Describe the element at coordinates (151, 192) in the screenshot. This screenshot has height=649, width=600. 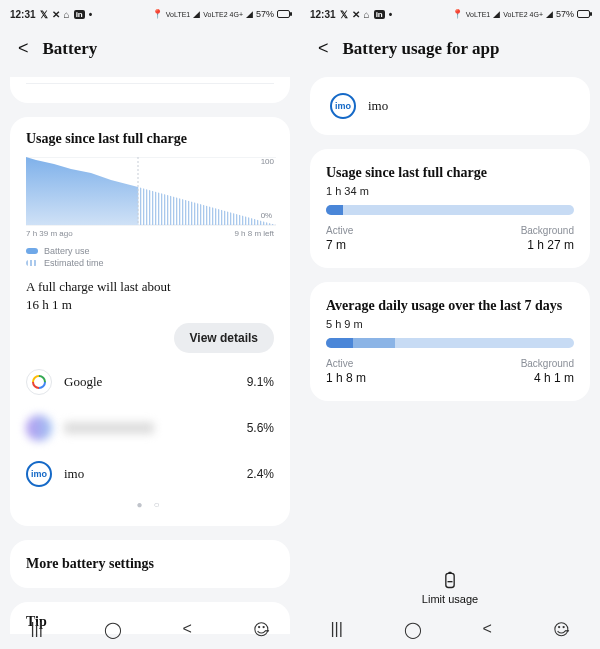
I see `chart-svg` at that location.